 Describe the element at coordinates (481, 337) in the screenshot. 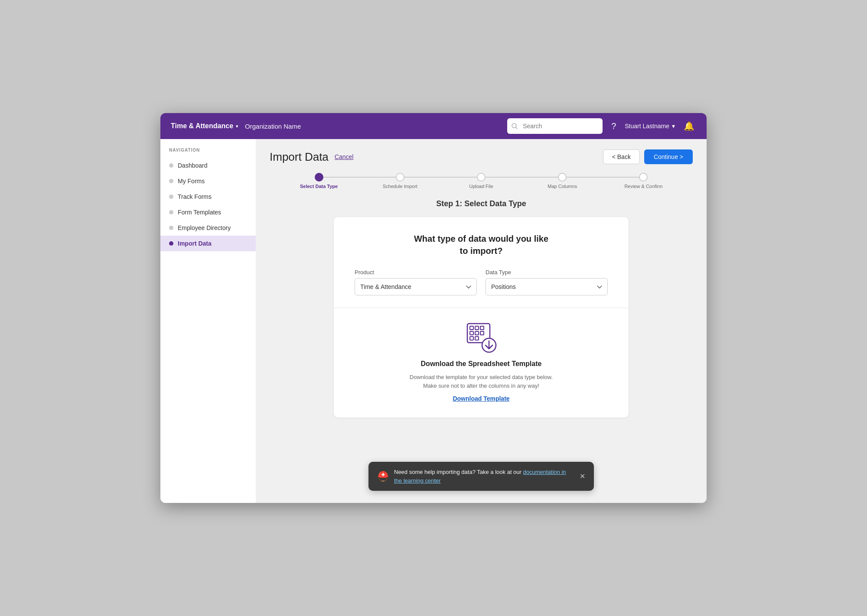

I see `spreadsheet-download-icon` at that location.